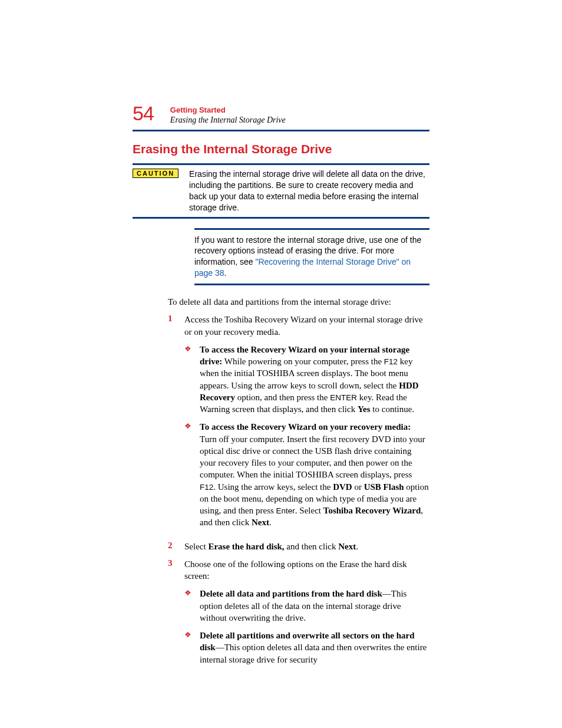  What do you see at coordinates (307, 424) in the screenshot?
I see `step-body: Access the Toshiba Recovery Wizard on yo…` at bounding box center [307, 424].